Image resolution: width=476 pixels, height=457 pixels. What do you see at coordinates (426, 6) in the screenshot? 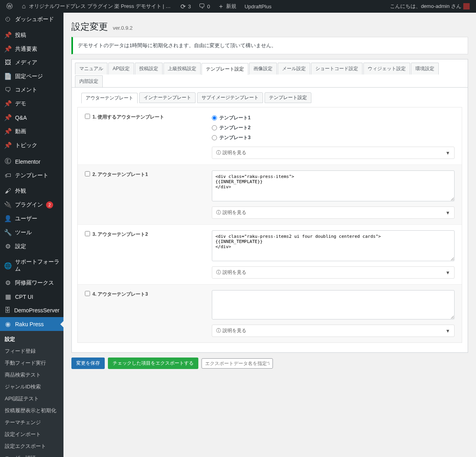
I see `greeting-text: こんにちは、demo-admin さん` at bounding box center [426, 6].